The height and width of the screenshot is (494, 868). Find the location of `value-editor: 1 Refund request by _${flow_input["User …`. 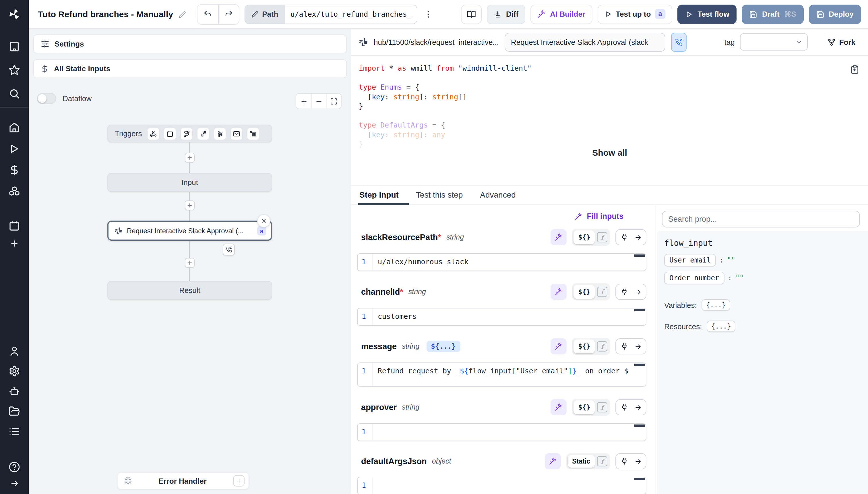

value-editor: 1 Refund request by _${flow_input["User … is located at coordinates (502, 375).